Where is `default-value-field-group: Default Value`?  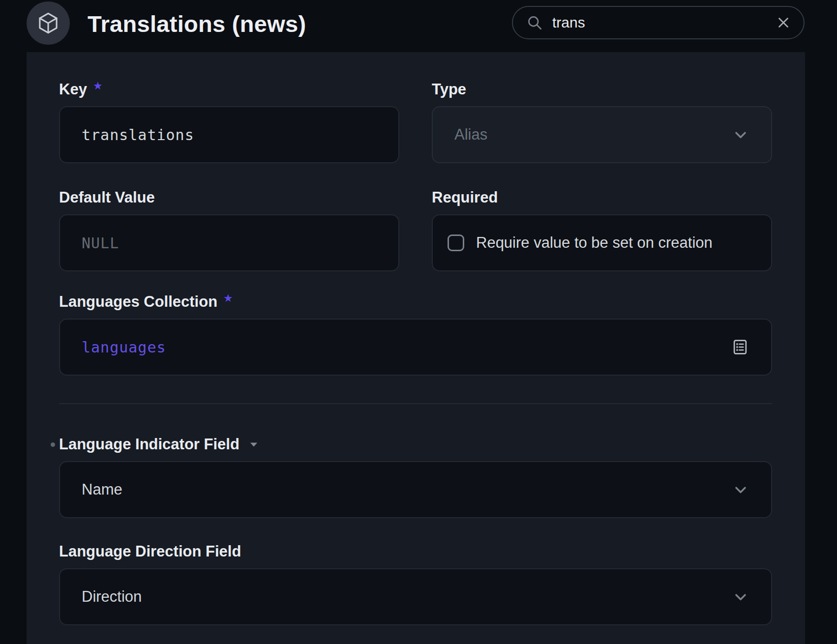
default-value-field-group: Default Value is located at coordinates (229, 217).